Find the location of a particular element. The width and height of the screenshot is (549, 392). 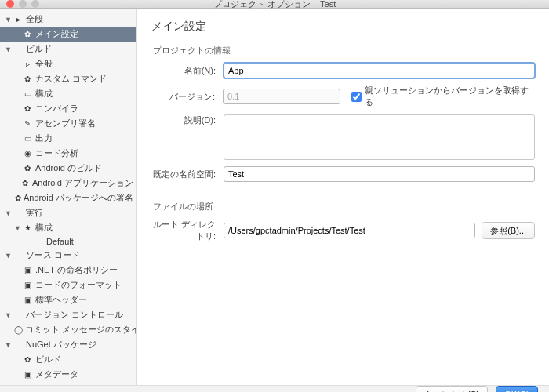

sidebar-item: ✿ビルド is located at coordinates (68, 359).